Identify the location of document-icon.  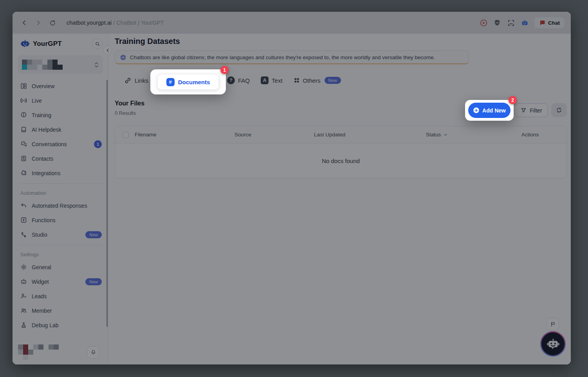
(171, 82).